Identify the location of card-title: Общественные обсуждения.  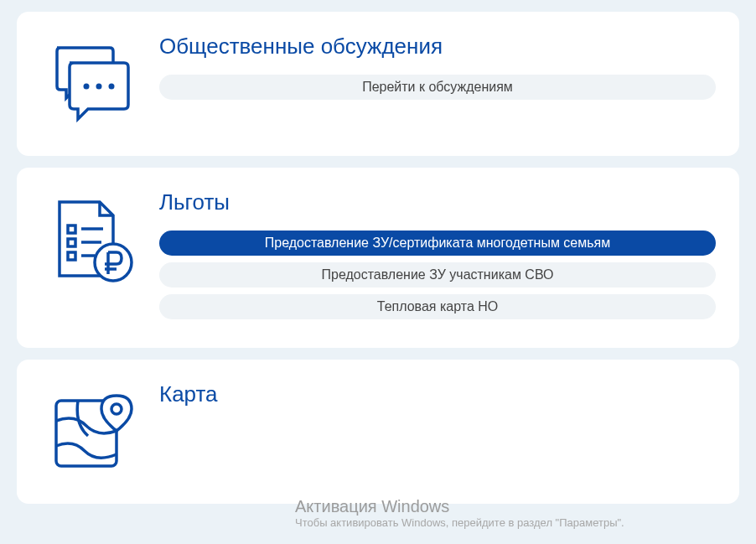
(438, 47).